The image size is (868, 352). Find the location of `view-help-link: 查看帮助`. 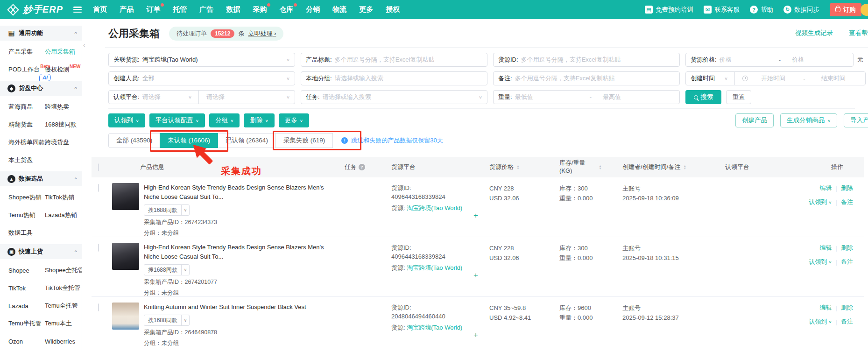

view-help-link: 查看帮助 is located at coordinates (858, 33).